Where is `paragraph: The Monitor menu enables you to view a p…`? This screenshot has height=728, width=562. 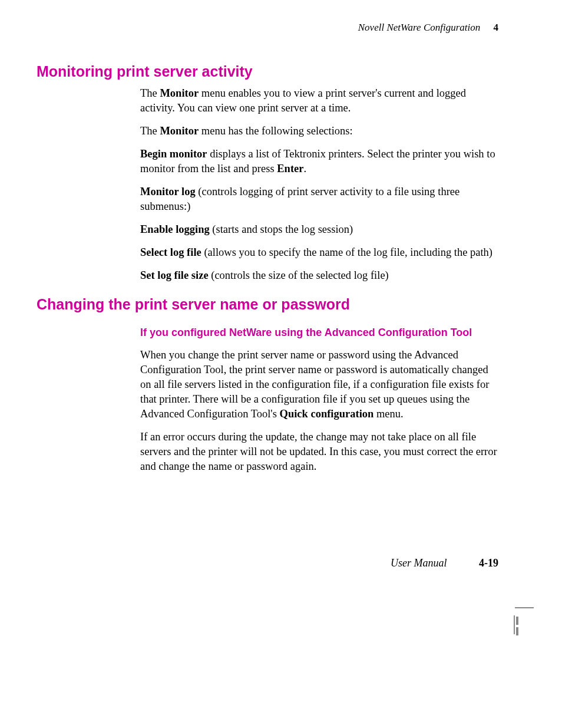
paragraph: The Monitor menu enables you to view a p… is located at coordinates (319, 101).